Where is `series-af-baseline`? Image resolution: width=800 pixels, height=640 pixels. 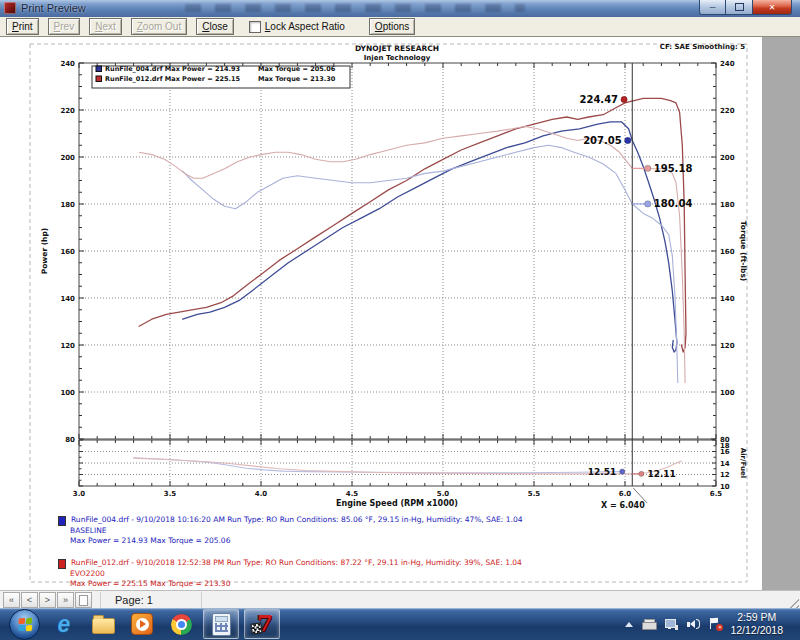
series-af-baseline is located at coordinates (379, 466).